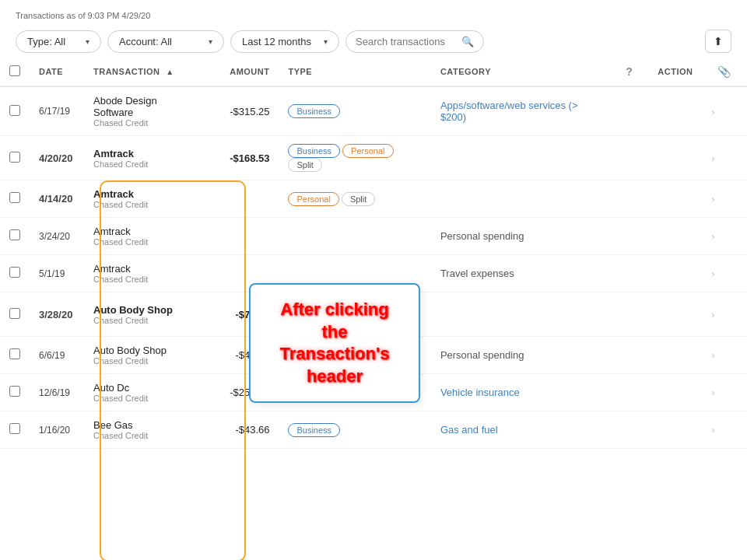 Image resolution: width=747 pixels, height=560 pixels. I want to click on search-input, so click(406, 42).